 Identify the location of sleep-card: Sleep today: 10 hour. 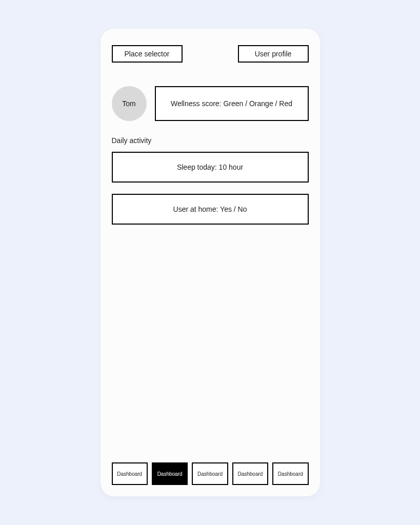
(210, 167).